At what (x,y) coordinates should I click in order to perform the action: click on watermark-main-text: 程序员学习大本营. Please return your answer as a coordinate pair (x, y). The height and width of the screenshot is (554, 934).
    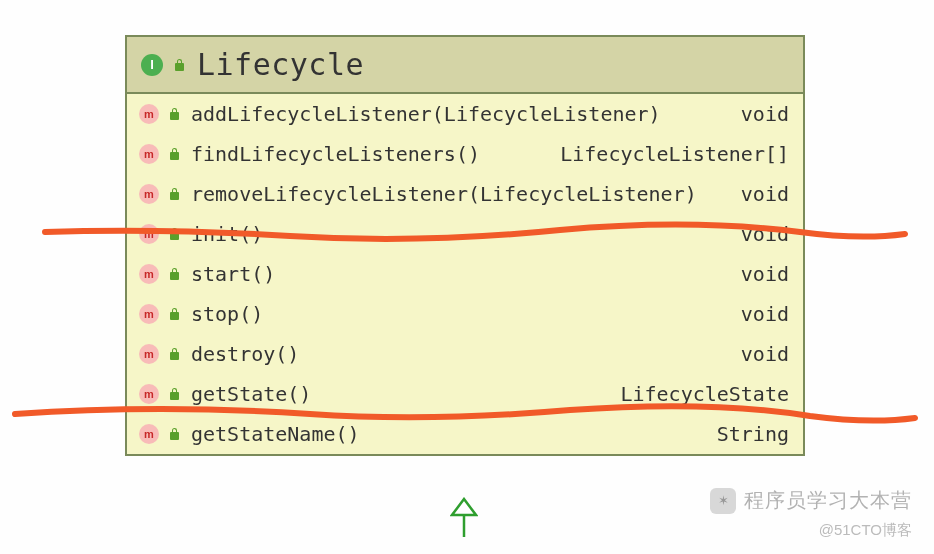
    Looking at the image, I should click on (828, 500).